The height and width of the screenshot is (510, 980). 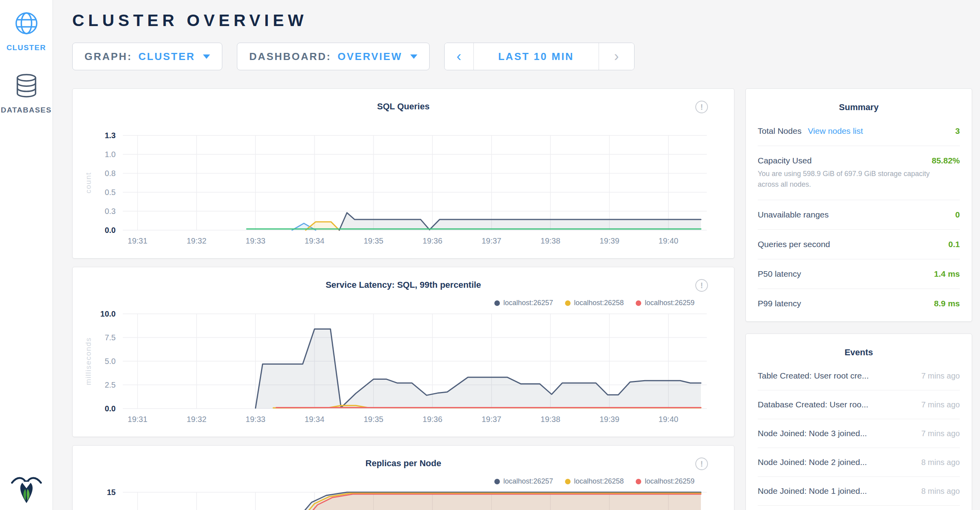 I want to click on summary-label: P99 latency, so click(x=779, y=304).